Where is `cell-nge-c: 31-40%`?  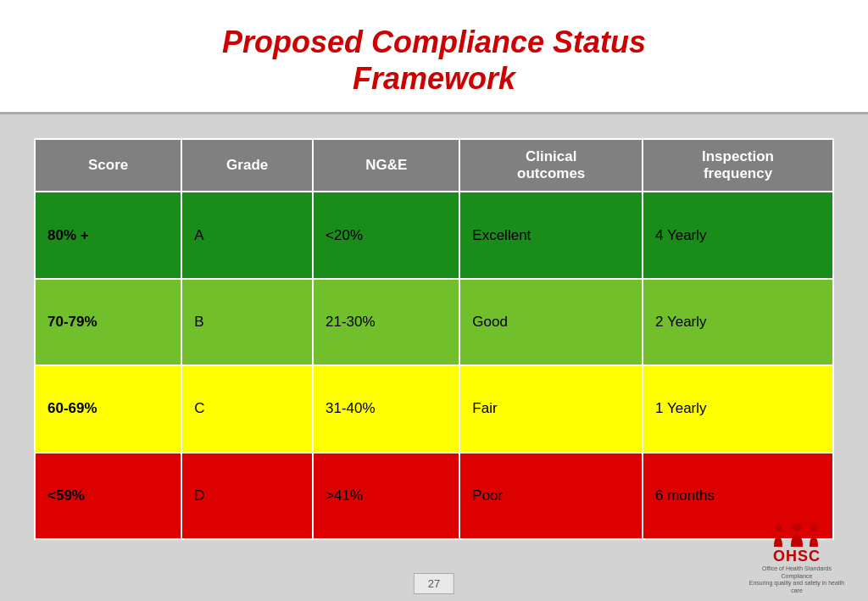 cell-nge-c: 31-40% is located at coordinates (387, 409).